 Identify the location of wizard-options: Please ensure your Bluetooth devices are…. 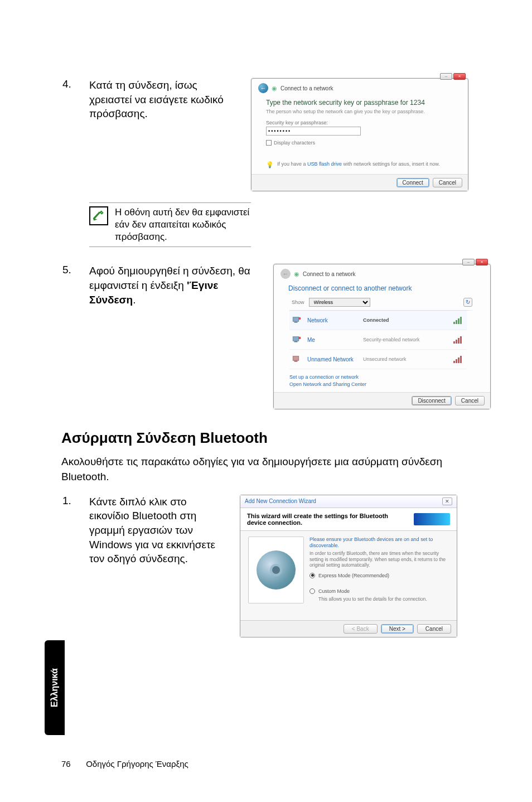
(379, 572).